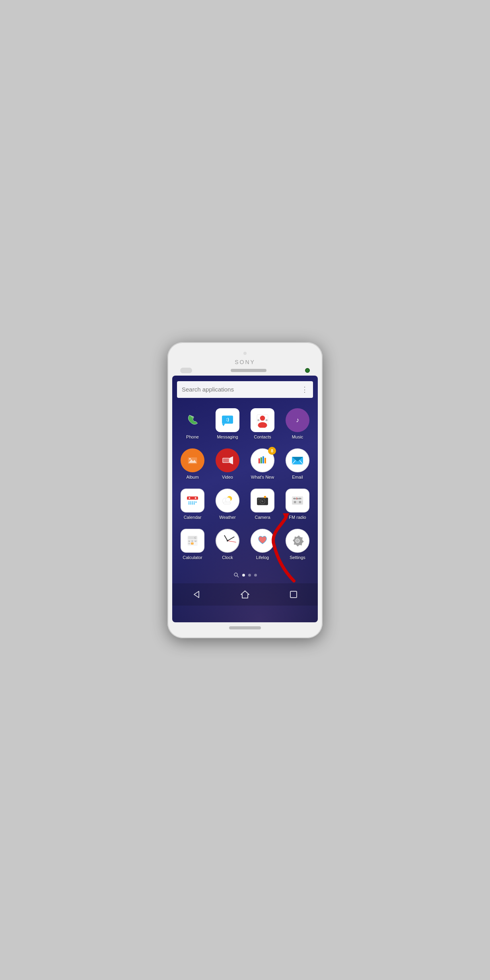  Describe the element at coordinates (307, 370) in the screenshot. I see `front-camera` at that location.